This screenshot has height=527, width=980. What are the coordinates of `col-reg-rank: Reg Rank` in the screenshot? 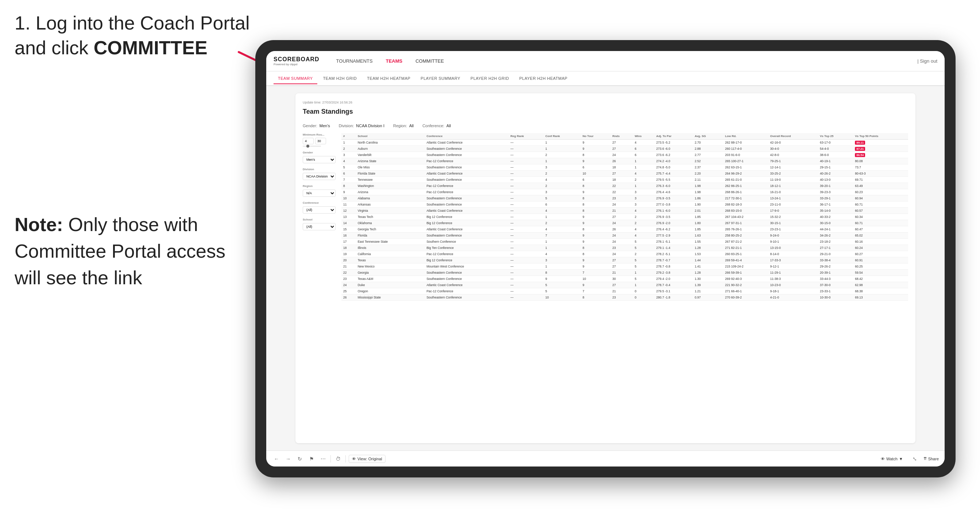 It's located at (526, 136).